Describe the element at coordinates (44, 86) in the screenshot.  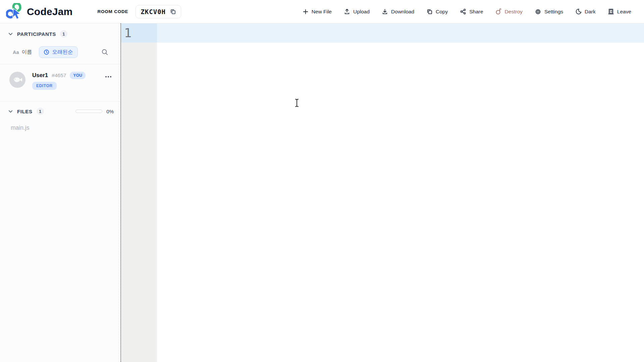
I see `role-badge: EDITOR` at that location.